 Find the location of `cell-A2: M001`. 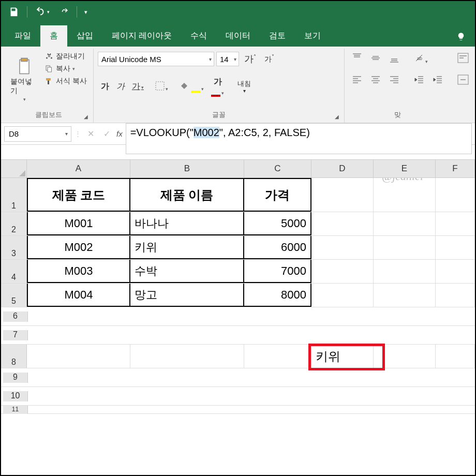

cell-A2: M001 is located at coordinates (79, 224).